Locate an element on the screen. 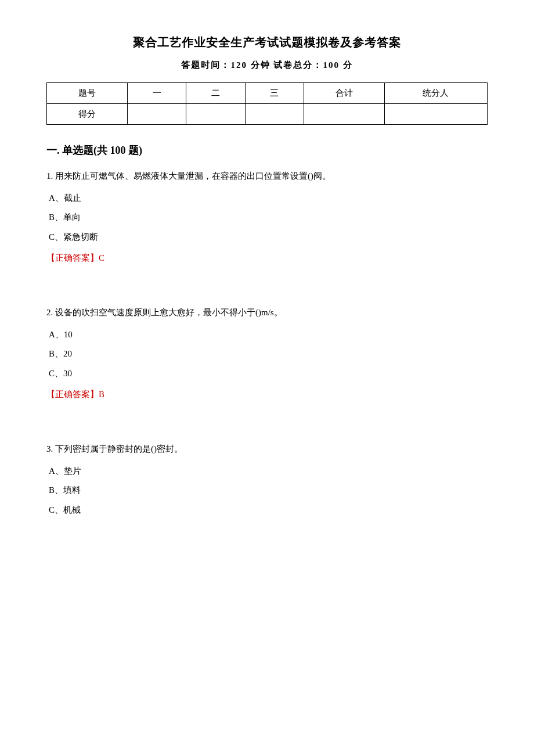 The height and width of the screenshot is (756, 534). question-3-option-c: C、机械 is located at coordinates (268, 510).